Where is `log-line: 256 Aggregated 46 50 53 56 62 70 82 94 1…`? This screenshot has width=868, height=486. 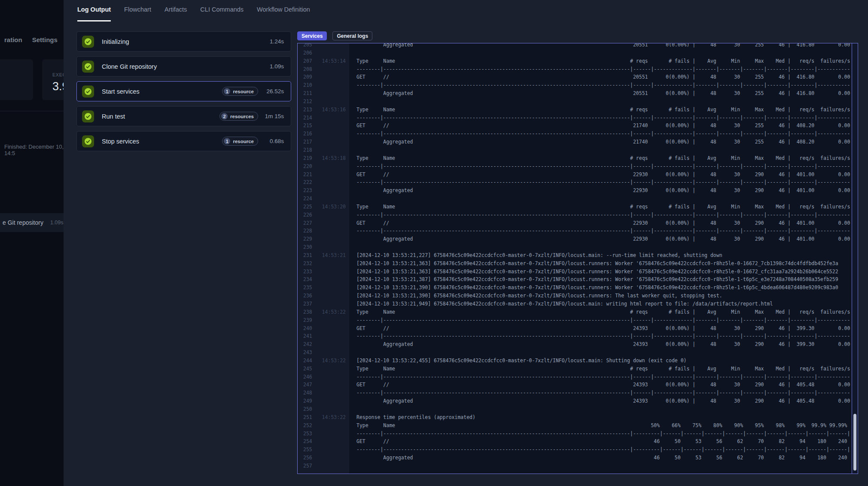
log-line: 256 Aggregated 46 50 53 56 62 70 82 94 1… is located at coordinates (575, 458).